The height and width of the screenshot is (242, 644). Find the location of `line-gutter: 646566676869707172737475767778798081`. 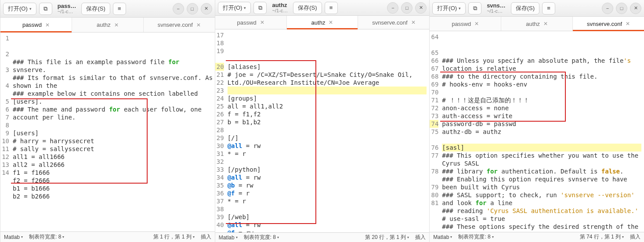

line-gutter: 646566676869707172737475767778798081 is located at coordinates (435, 132).